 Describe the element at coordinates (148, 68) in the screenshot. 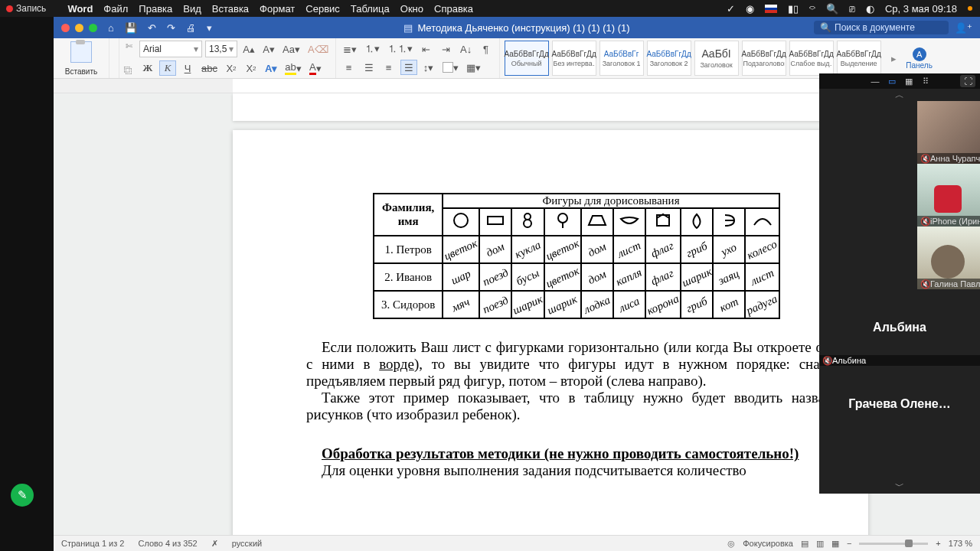

I see `bold-button: Ж` at that location.